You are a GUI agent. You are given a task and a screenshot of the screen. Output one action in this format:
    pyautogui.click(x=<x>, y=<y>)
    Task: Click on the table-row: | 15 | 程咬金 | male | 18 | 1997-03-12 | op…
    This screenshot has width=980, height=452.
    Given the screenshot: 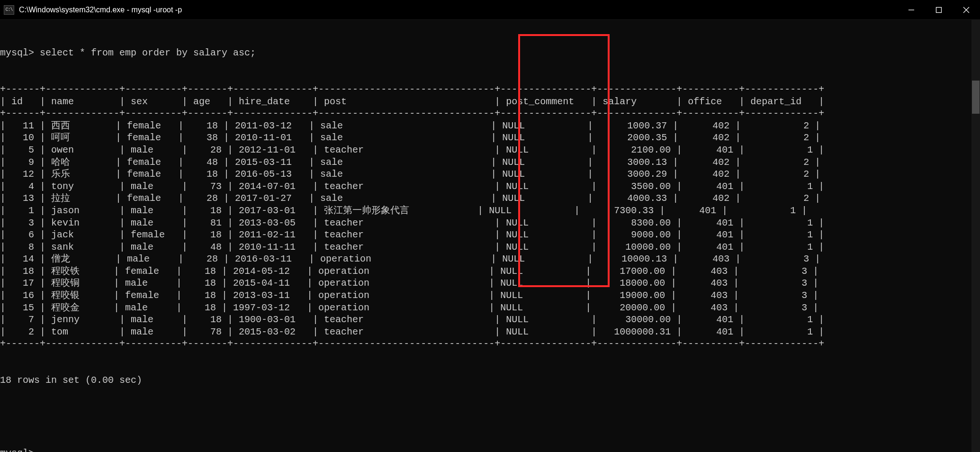 What is the action you would take?
    pyautogui.click(x=490, y=308)
    